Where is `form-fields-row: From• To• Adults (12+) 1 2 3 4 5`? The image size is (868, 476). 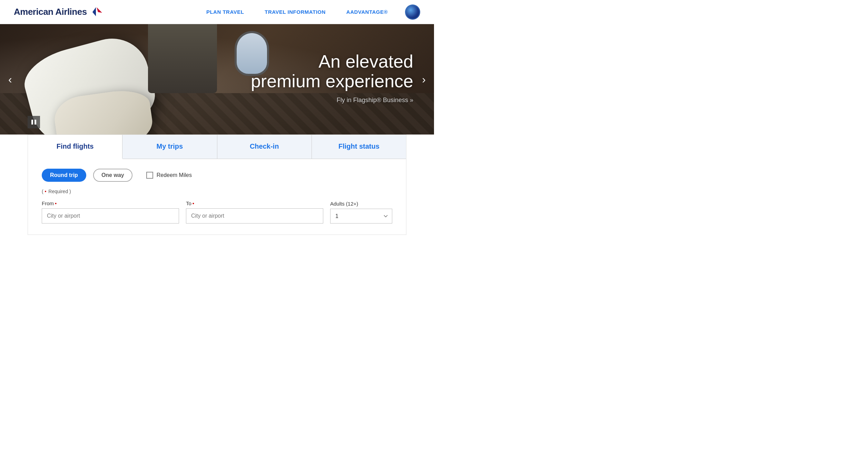
form-fields-row: From• To• Adults (12+) 1 2 3 4 5 is located at coordinates (217, 212).